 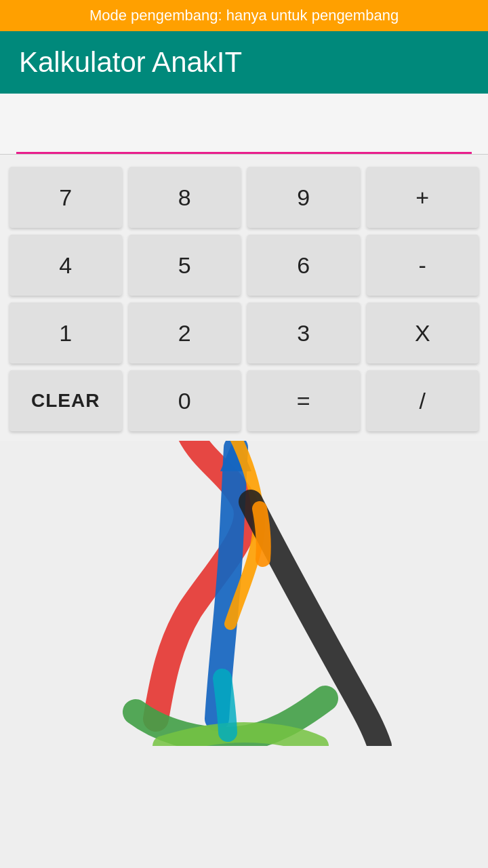 What do you see at coordinates (244, 137) in the screenshot?
I see `display-input` at bounding box center [244, 137].